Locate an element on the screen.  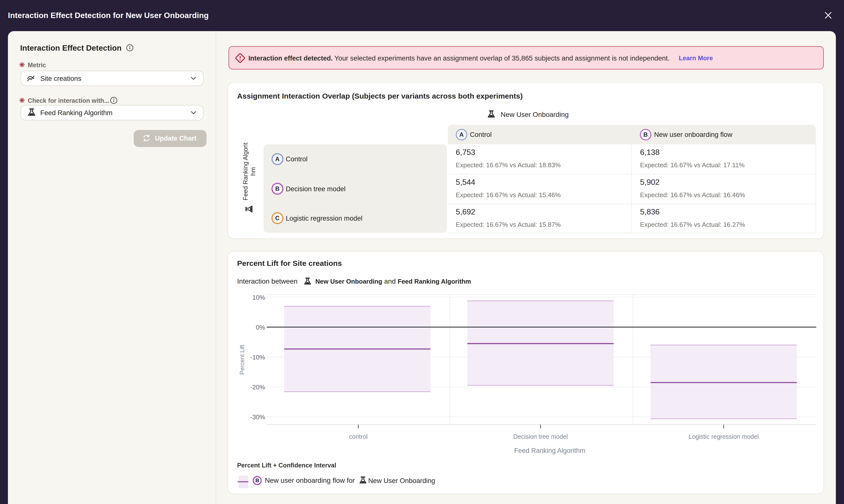
svg-text: -30% is located at coordinates (257, 417).